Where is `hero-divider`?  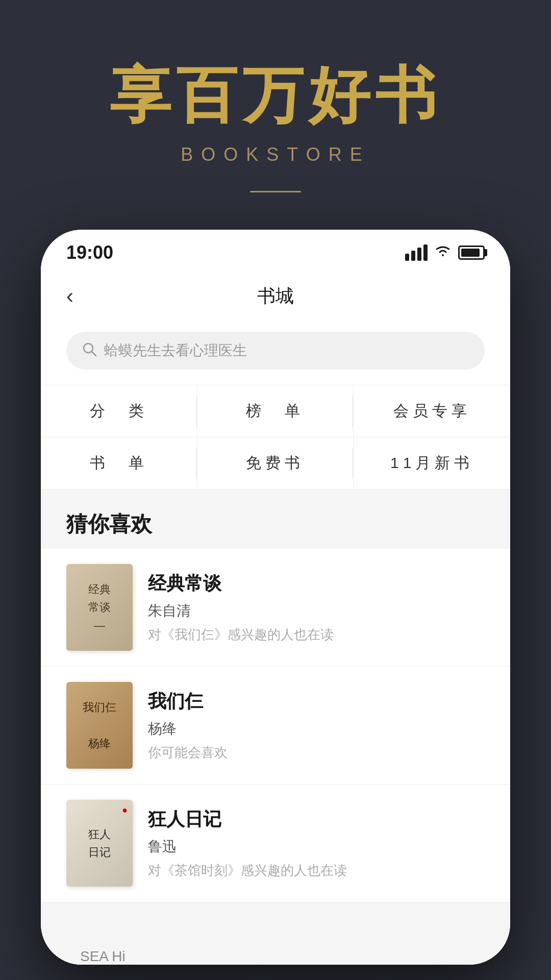 hero-divider is located at coordinates (276, 192).